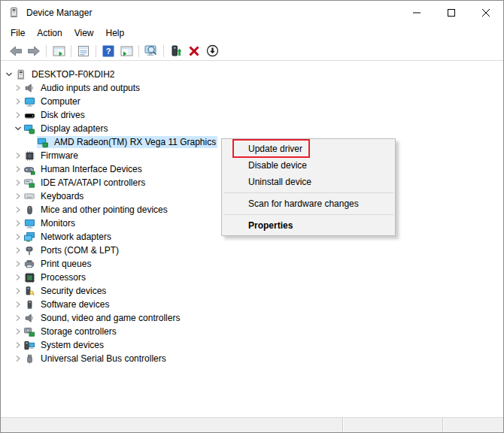 Image resolution: width=504 pixels, height=433 pixels. What do you see at coordinates (84, 33) in the screenshot?
I see `menu-view: View` at bounding box center [84, 33].